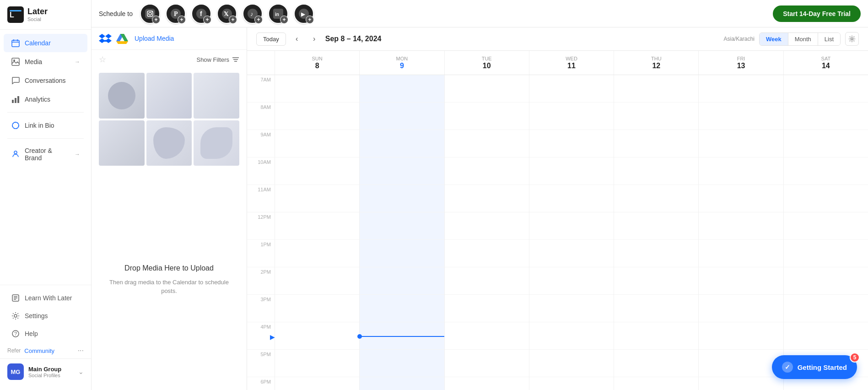 The height and width of the screenshot is (390, 868). Describe the element at coordinates (169, 280) in the screenshot. I see `media-drop-zone: Drop Media Here to Upload Then drag medi…` at that location.